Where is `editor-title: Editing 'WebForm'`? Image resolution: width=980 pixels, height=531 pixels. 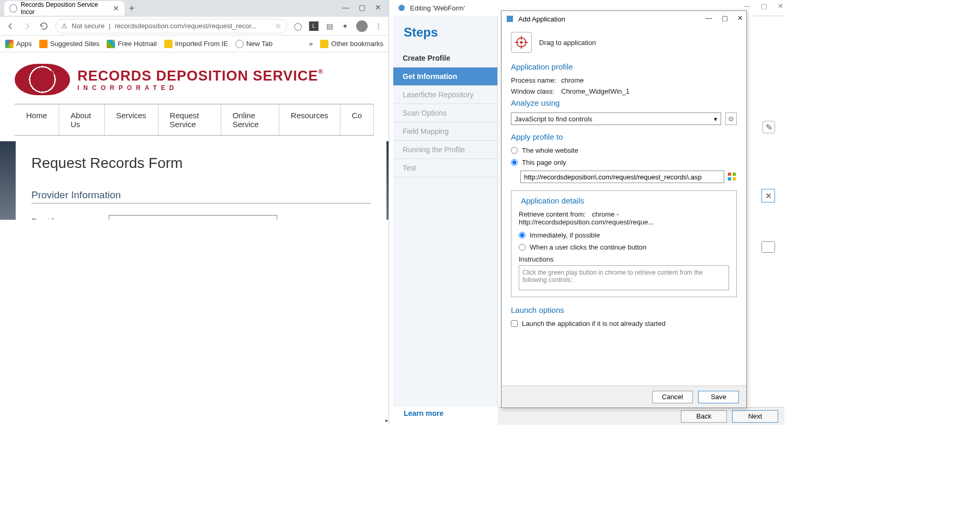
editor-title: Editing 'WebForm' is located at coordinates (437, 8).